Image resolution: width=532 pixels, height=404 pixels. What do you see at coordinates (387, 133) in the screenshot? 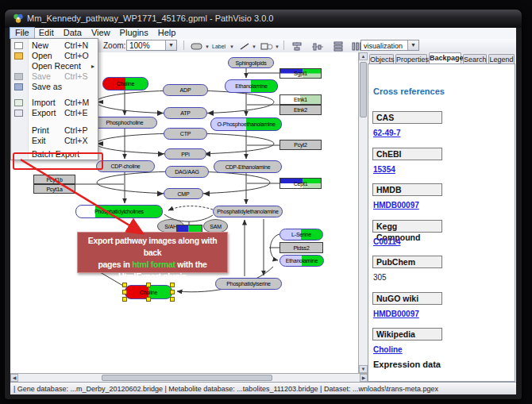
I see `backpage-link: 62-49-7` at bounding box center [387, 133].